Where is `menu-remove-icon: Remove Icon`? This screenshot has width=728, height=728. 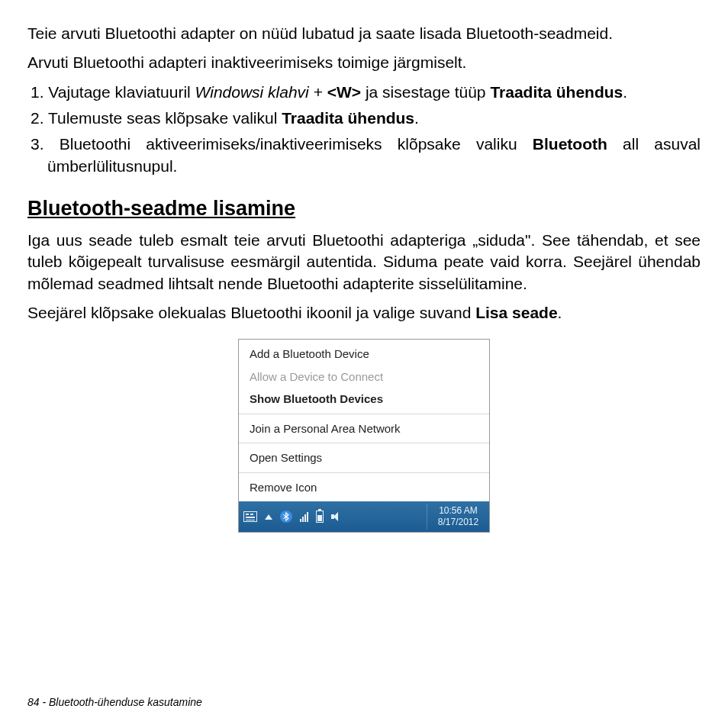 menu-remove-icon: Remove Icon is located at coordinates (364, 488).